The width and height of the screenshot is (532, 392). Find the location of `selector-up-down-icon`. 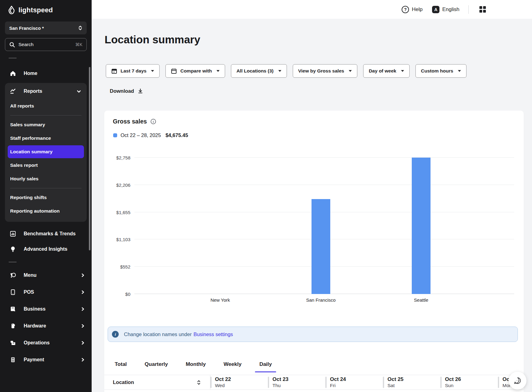

selector-up-down-icon is located at coordinates (80, 28).